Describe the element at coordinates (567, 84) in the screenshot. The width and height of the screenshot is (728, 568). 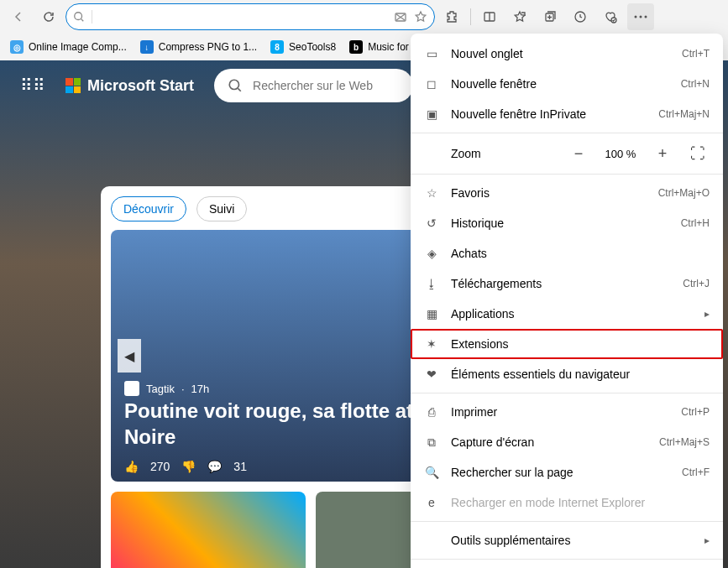
I see `menu-new-window: ◻ Nouvelle fenêtre Ctrl+N` at that location.